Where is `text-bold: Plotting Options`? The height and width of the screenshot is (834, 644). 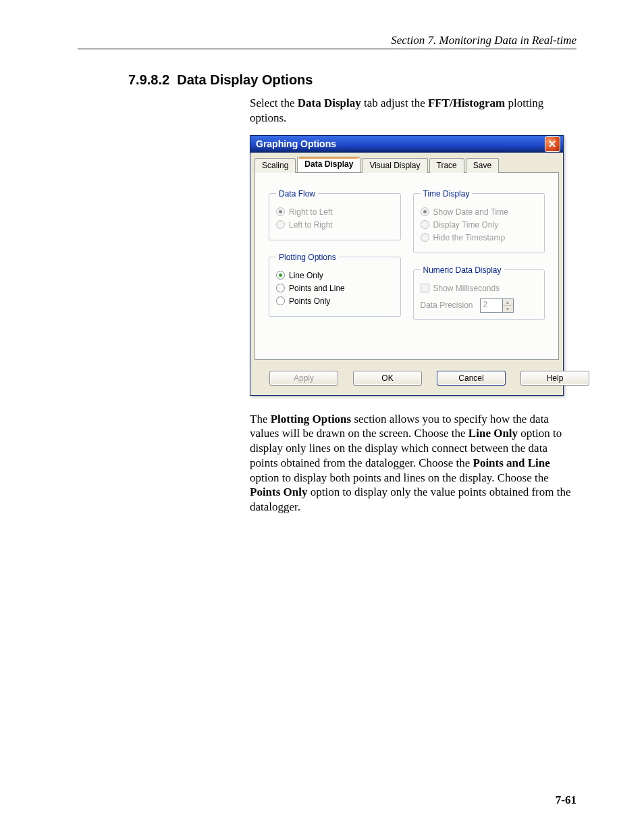 text-bold: Plotting Options is located at coordinates (311, 419).